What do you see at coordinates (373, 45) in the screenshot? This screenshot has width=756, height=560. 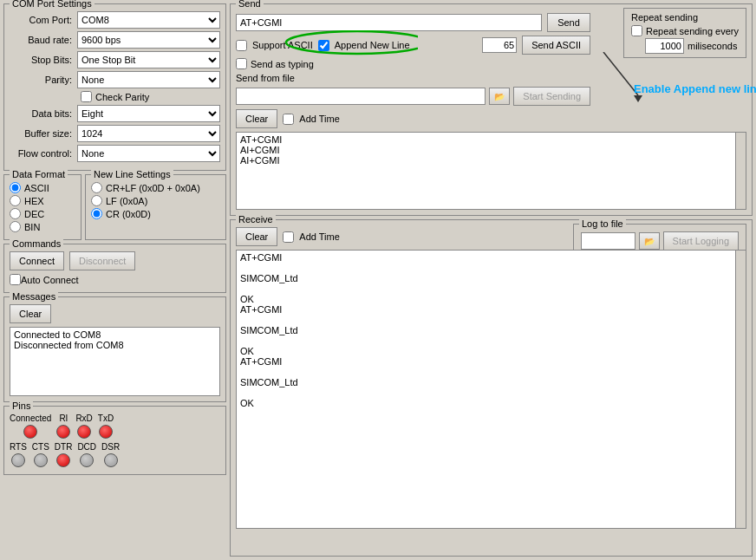 I see `append-new-line-label: Append New Line` at bounding box center [373, 45].